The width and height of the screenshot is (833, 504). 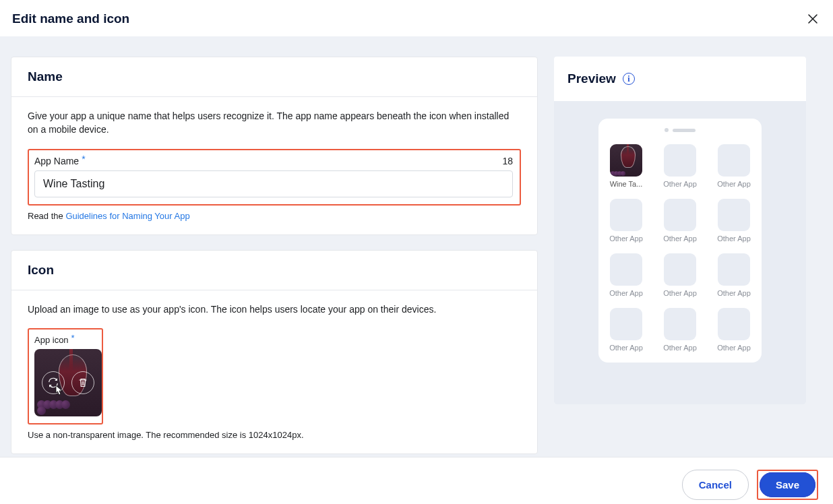 What do you see at coordinates (667, 130) in the screenshot?
I see `phone-camera-icon` at bounding box center [667, 130].